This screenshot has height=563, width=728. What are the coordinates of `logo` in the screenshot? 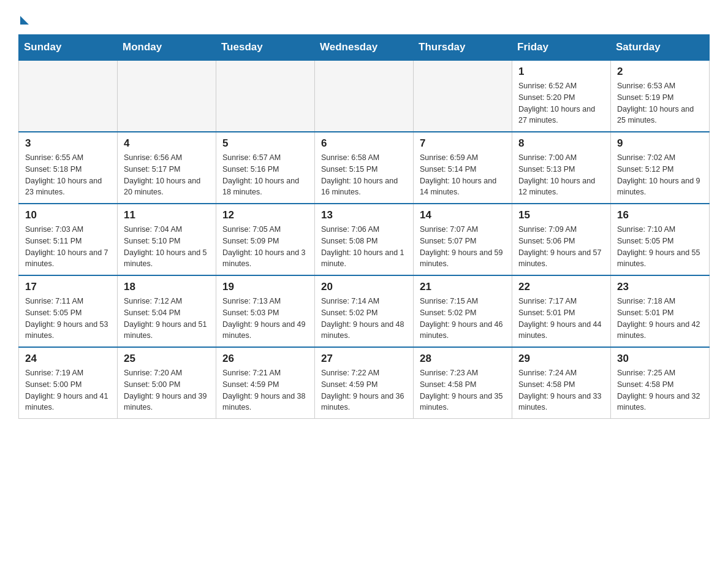 It's located at (23, 17).